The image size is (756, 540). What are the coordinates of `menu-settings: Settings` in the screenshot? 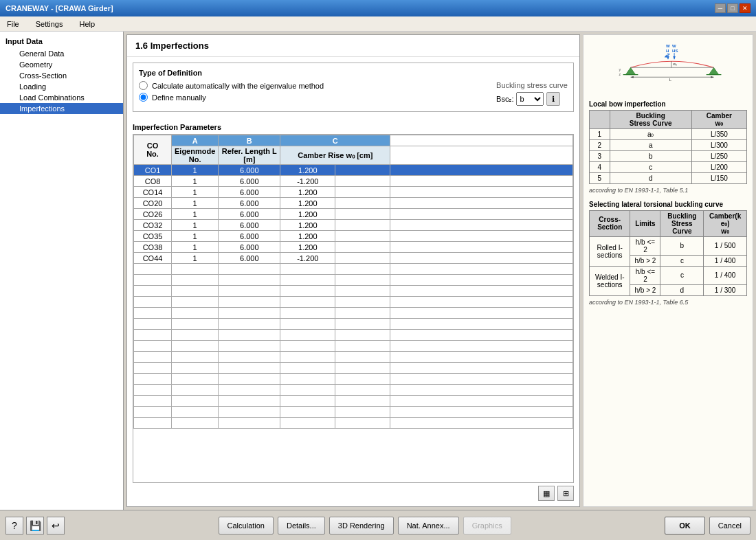 It's located at (49, 24).